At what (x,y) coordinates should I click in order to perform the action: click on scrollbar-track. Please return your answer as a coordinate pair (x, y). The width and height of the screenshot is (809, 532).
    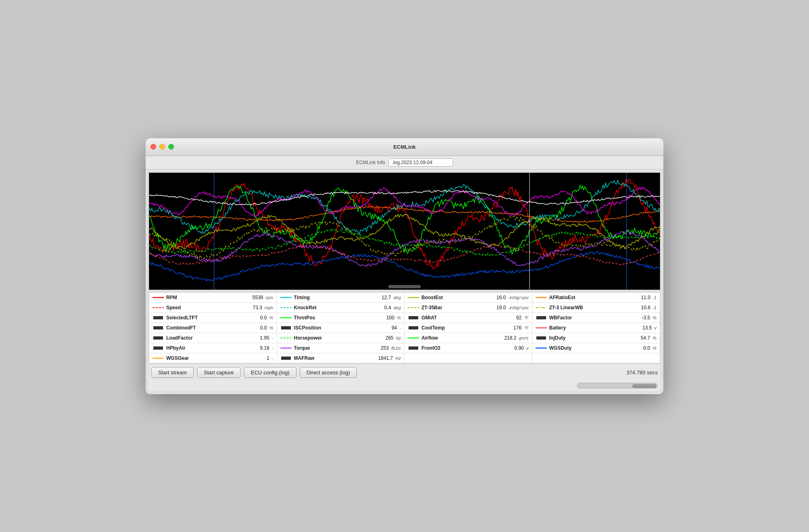
    Looking at the image, I should click on (617, 386).